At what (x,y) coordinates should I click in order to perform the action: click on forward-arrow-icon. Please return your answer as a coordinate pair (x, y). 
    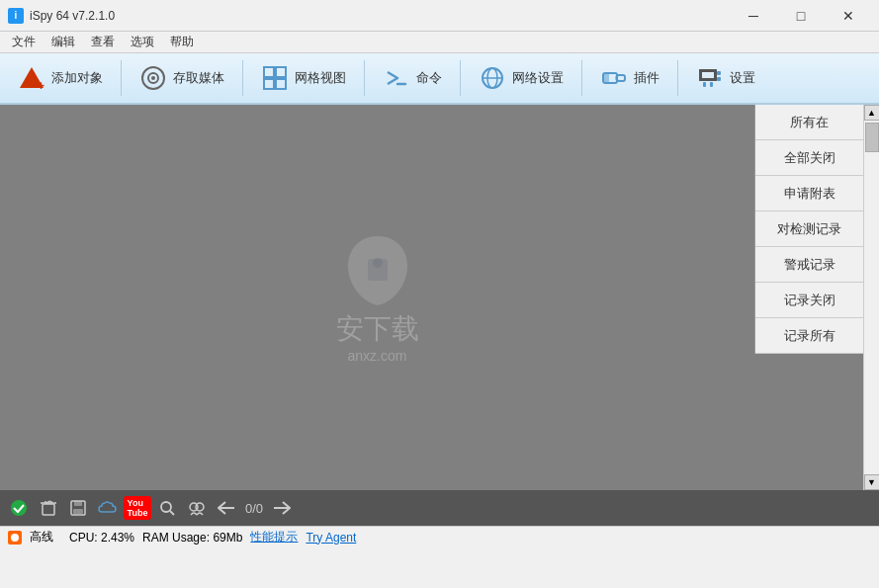
    Looking at the image, I should click on (282, 508).